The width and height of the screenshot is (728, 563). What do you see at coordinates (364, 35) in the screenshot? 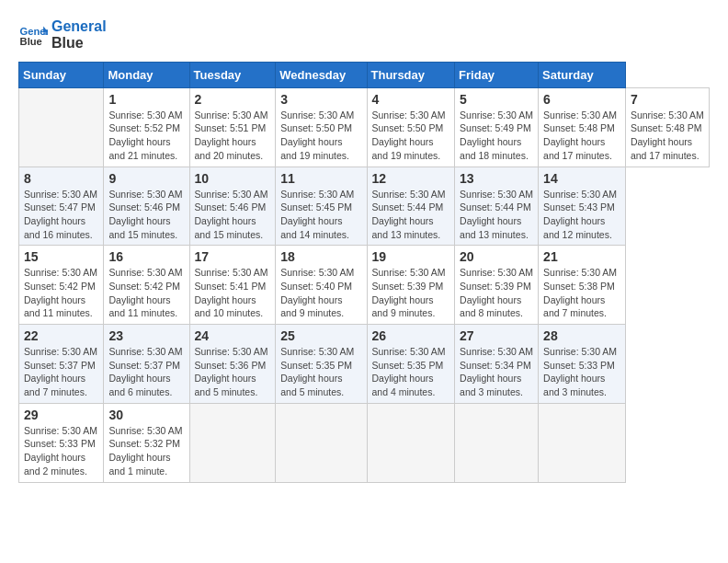
I see `page-header: General Blue General Blue` at bounding box center [364, 35].